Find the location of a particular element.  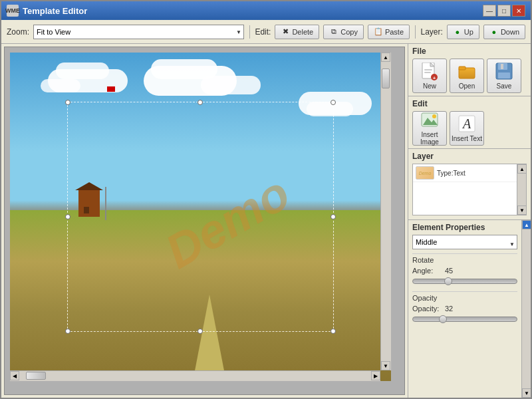

open-label: Open is located at coordinates (467, 86).